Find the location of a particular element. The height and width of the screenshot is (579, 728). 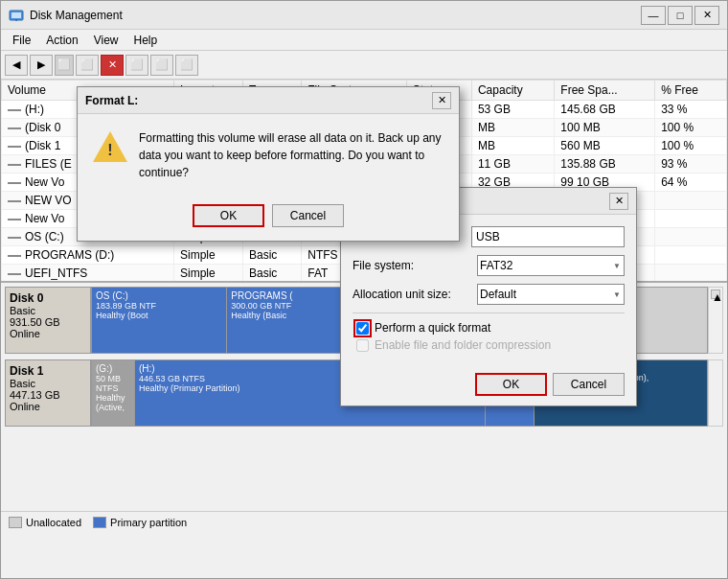

cell-pct: 64 % is located at coordinates (692, 182).